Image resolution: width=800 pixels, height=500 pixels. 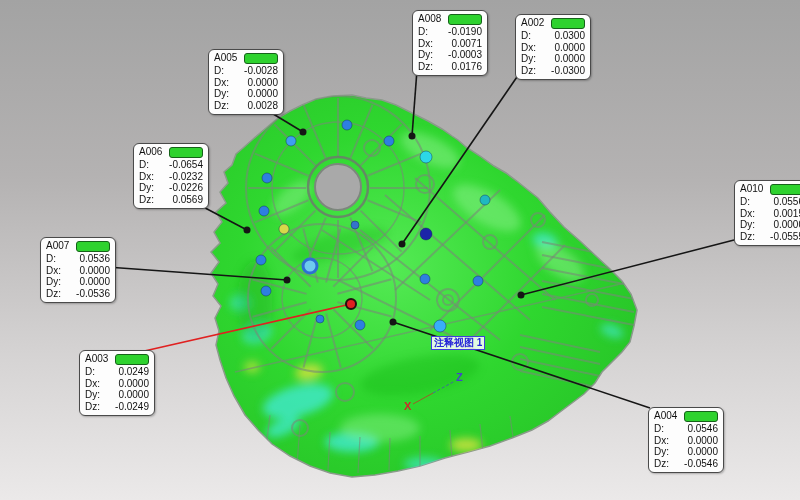 What do you see at coordinates (553, 47) in the screenshot?
I see `annotation-box-A002: A002 D:0.0300 Dx:0.0000 Dy:0.0000 Dz:-0.…` at bounding box center [553, 47].